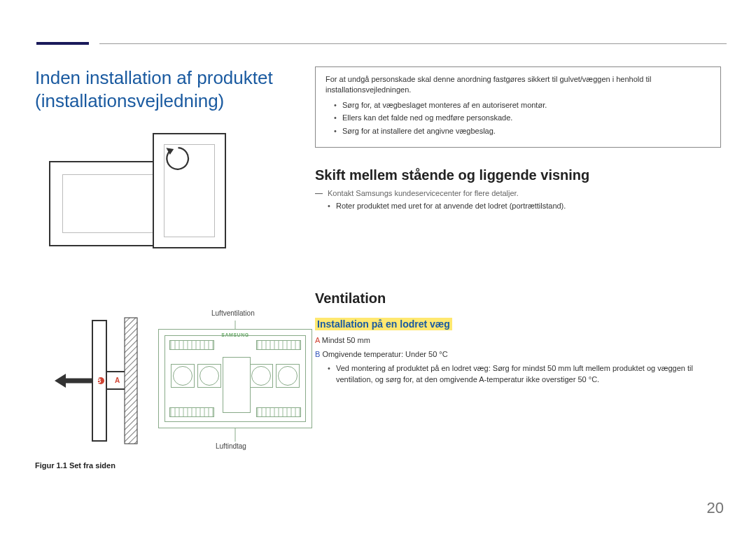 The width and height of the screenshot is (756, 534). What do you see at coordinates (384, 354) in the screenshot?
I see `vent-b-text: Omgivende temperatur: Under 50 °C` at bounding box center [384, 354].